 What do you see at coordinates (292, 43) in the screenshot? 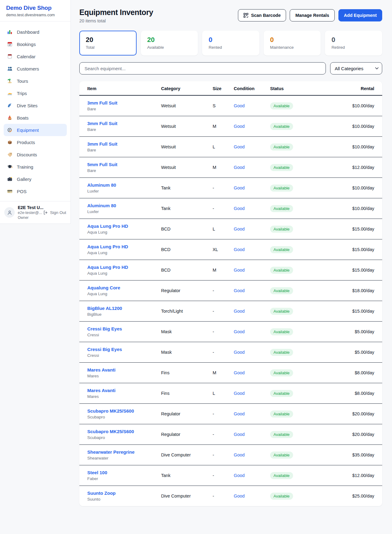
I see `stat-card-maintenance: 0 Maintenance` at bounding box center [292, 43].